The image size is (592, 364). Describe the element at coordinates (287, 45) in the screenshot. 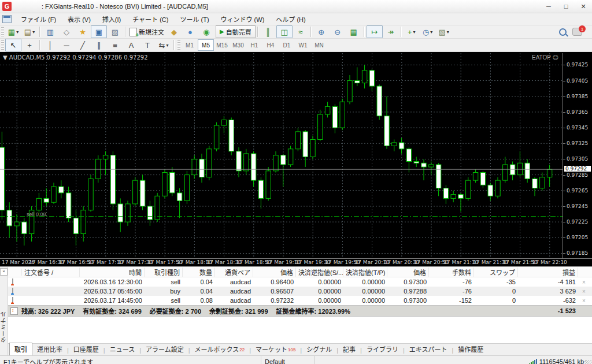

I see `timeframe-button-d1: D1` at that location.